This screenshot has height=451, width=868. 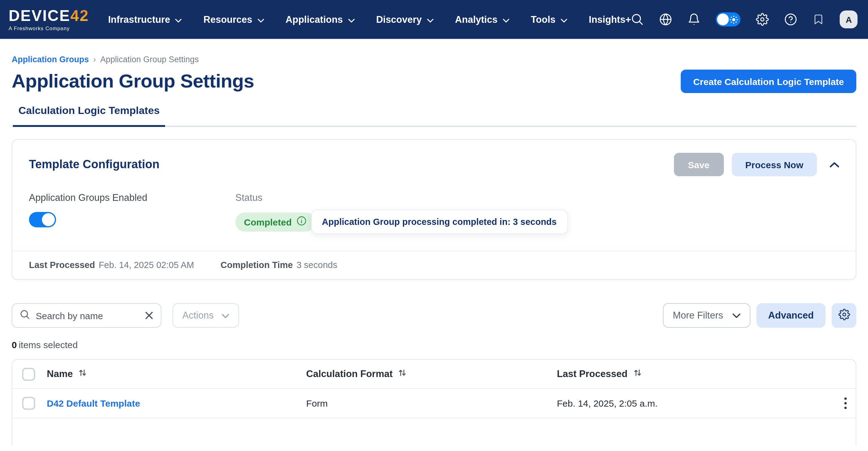 I want to click on row-checkbox, so click(x=29, y=403).